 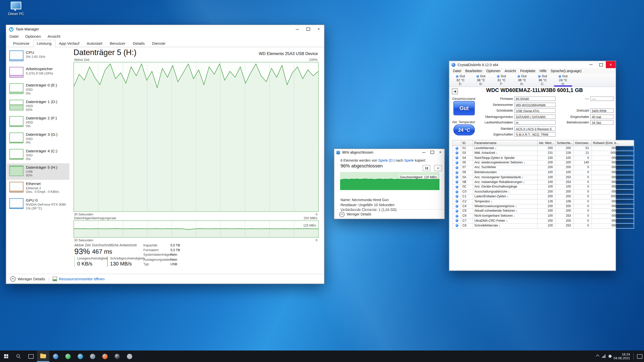 What do you see at coordinates (543, 216) in the screenshot?
I see `smart-row-C6: C6Nicht korrigierbare Sektoren ↓10025300…` at bounding box center [543, 216].